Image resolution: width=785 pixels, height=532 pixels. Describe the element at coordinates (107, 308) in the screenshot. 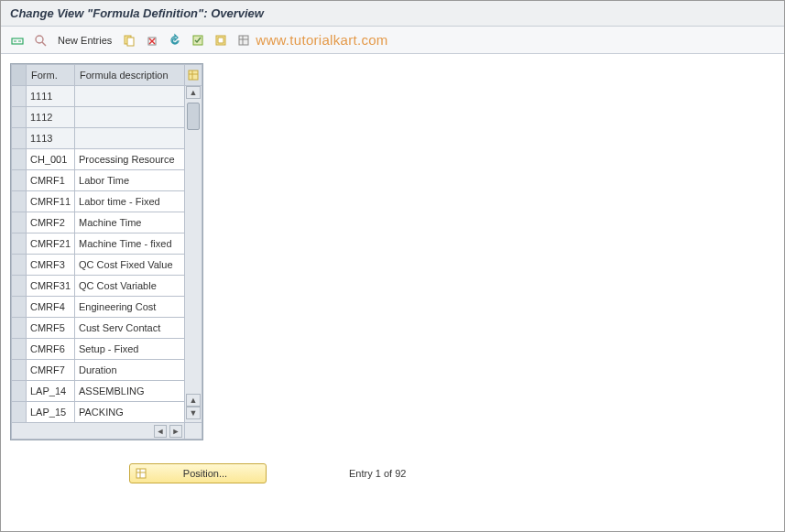

I see `table-row: CMRF4Engineering Cost` at that location.